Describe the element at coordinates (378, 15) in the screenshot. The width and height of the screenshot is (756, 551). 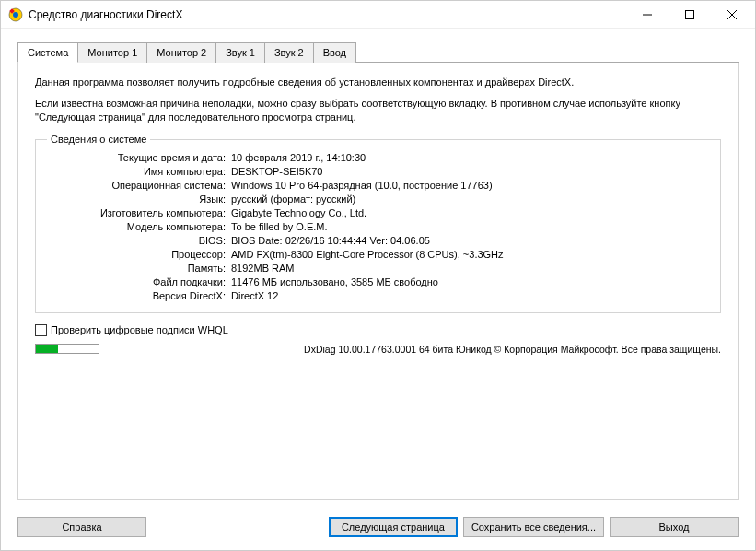
I see `titlebar: Средство диагностики DirectX` at that location.